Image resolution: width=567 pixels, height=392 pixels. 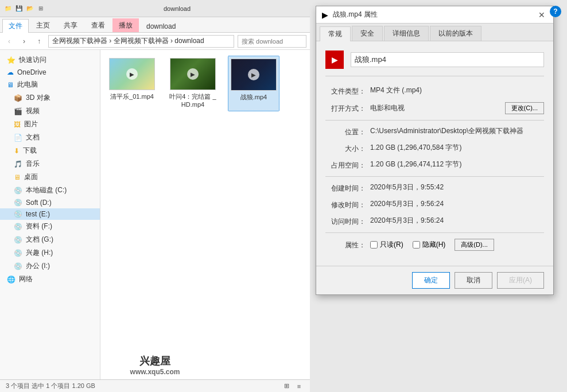 What do you see at coordinates (474, 244) in the screenshot?
I see `advanced-button: 高级(D)...` at bounding box center [474, 244].